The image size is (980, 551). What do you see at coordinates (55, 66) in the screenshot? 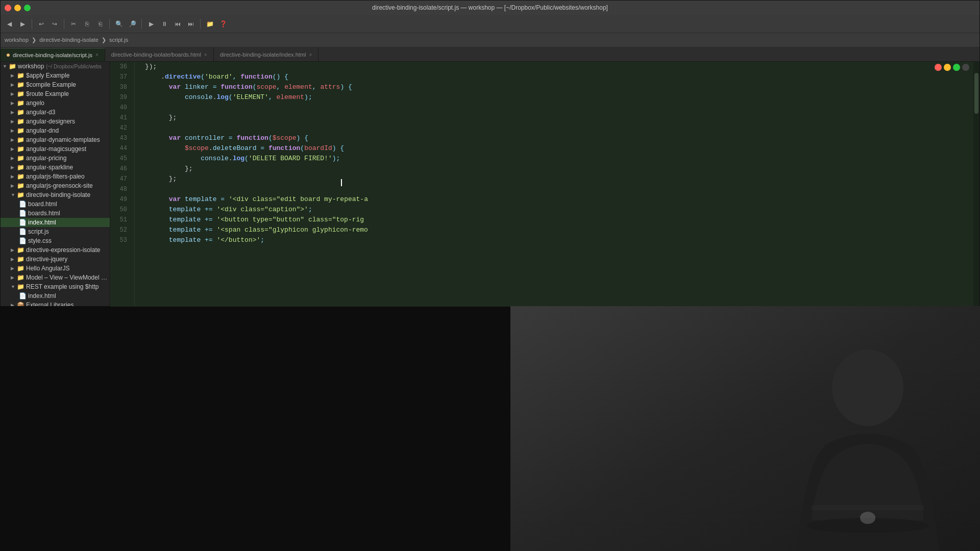
I see `sidebar-item-workshop: ▼ 📁 workshop (~/ Dropbox/Public/webs` at bounding box center [55, 66].